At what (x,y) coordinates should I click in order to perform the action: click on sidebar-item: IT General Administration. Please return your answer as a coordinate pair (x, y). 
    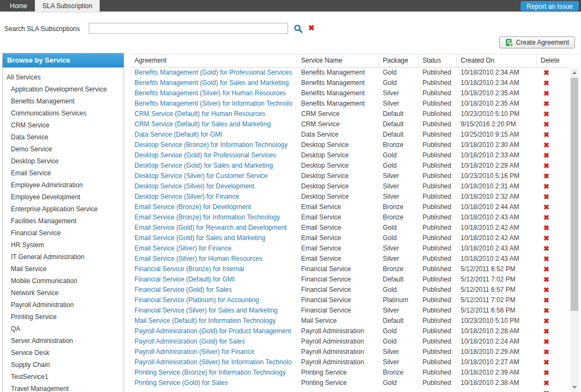
    Looking at the image, I should click on (63, 257).